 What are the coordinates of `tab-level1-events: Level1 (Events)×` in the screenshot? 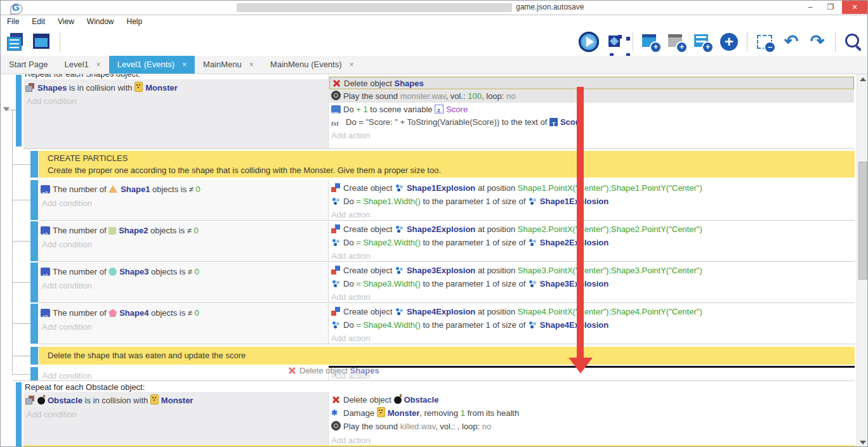 It's located at (152, 65).